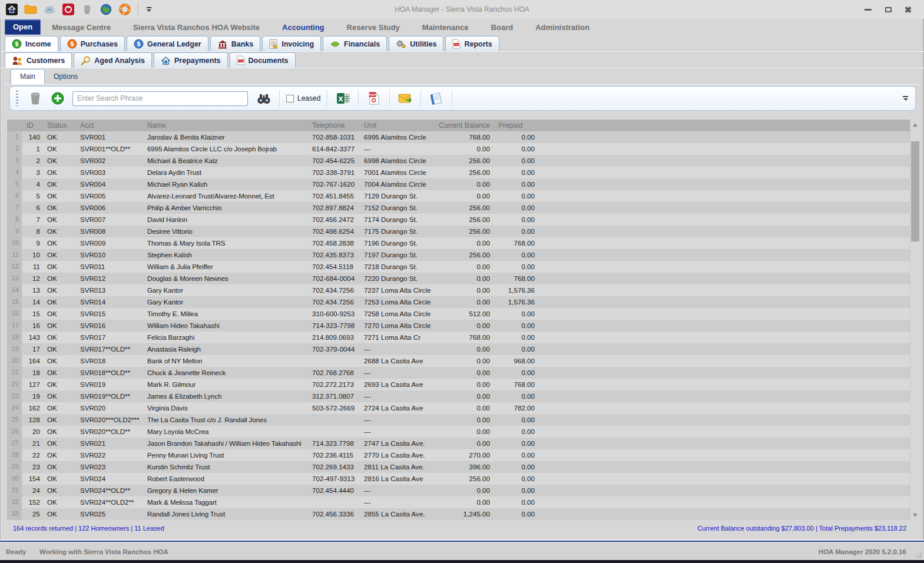 The height and width of the screenshot is (563, 924). I want to click on tab-prepayments: Prepayments, so click(191, 60).